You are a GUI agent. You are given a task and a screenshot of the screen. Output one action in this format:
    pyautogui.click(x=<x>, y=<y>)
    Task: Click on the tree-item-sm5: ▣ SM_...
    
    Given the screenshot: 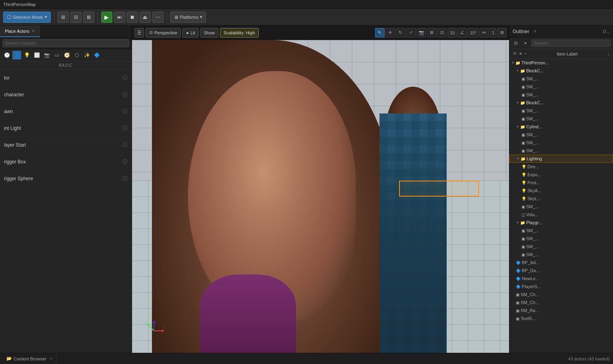 What is the action you would take?
    pyautogui.click(x=561, y=119)
    